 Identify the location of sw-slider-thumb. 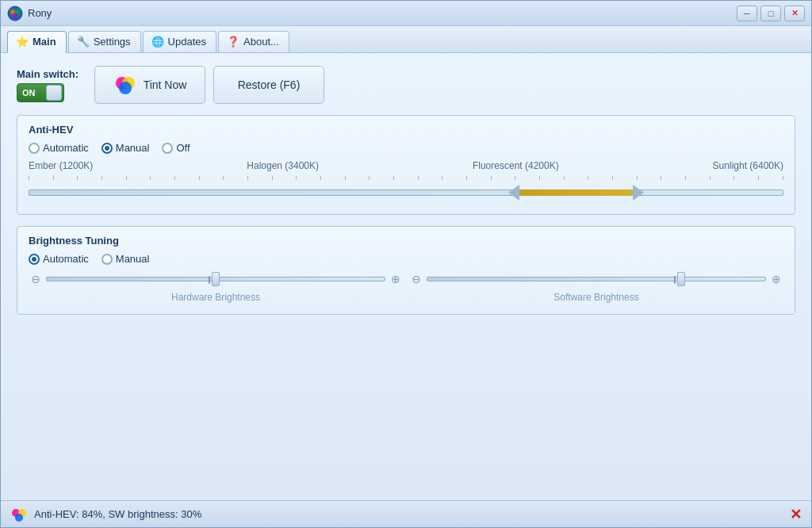
(681, 279).